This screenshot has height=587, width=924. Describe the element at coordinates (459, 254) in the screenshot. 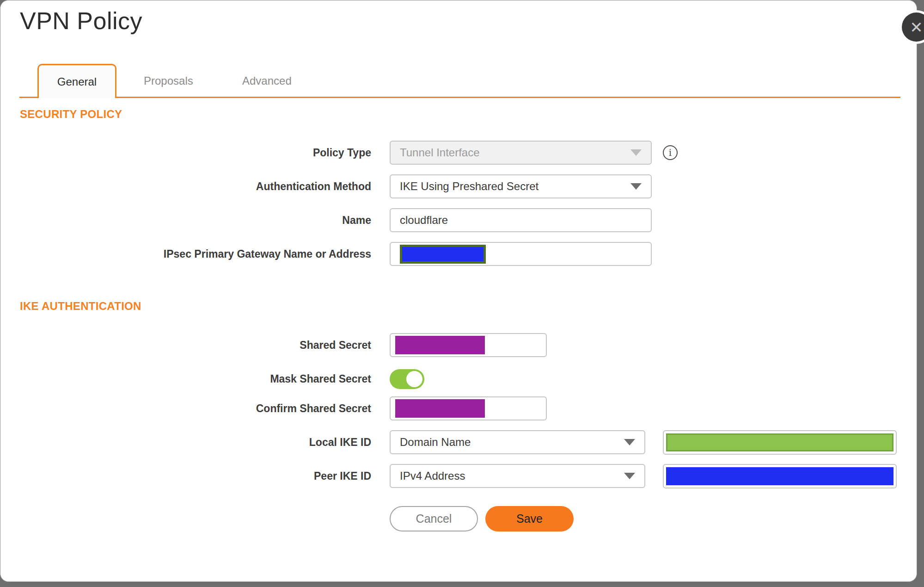

I see `gateway-row: IPsec Primary Gateway Name or Address` at that location.